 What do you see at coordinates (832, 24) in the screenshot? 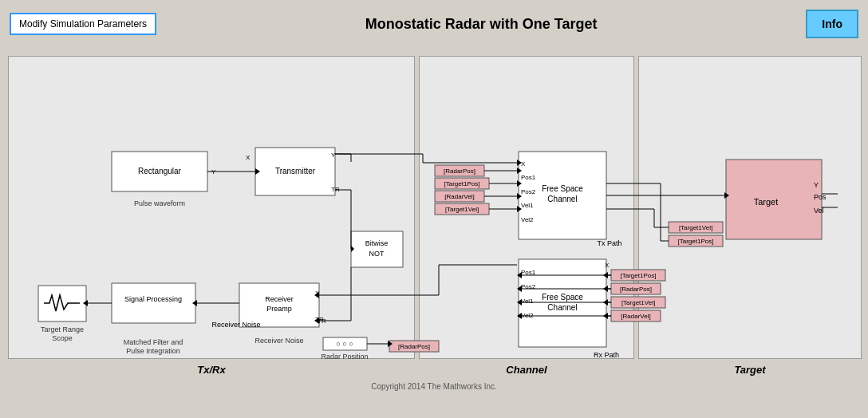
I see `info-button: Info` at bounding box center [832, 24].